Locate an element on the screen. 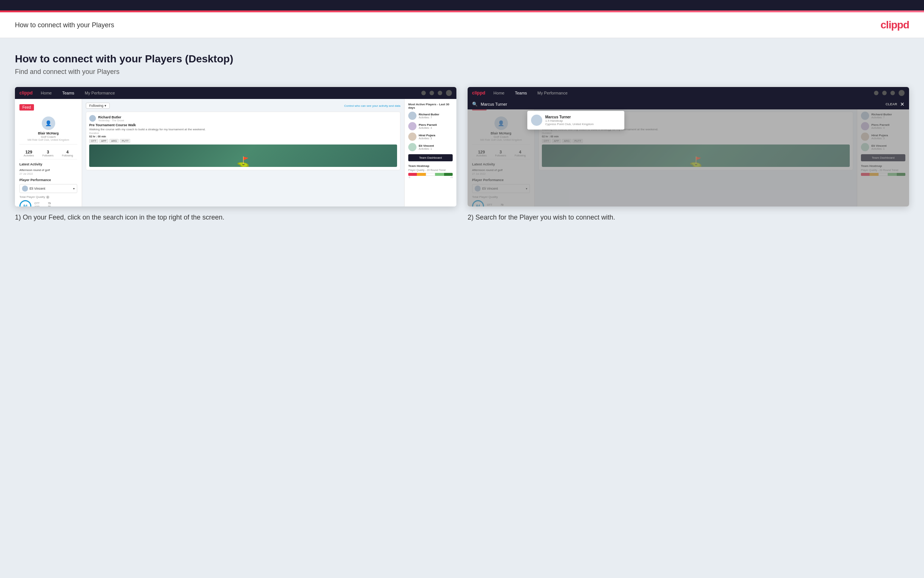 The width and height of the screenshot is (924, 578). nav-teams-r: Teams is located at coordinates (521, 93).